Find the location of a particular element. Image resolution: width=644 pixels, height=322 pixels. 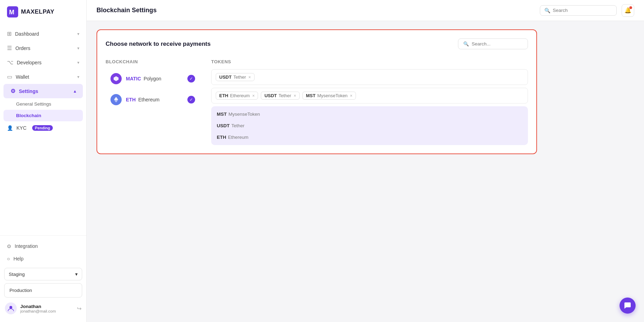

sidebar-item-developers: ⌥ Developers ▾ is located at coordinates (43, 62).